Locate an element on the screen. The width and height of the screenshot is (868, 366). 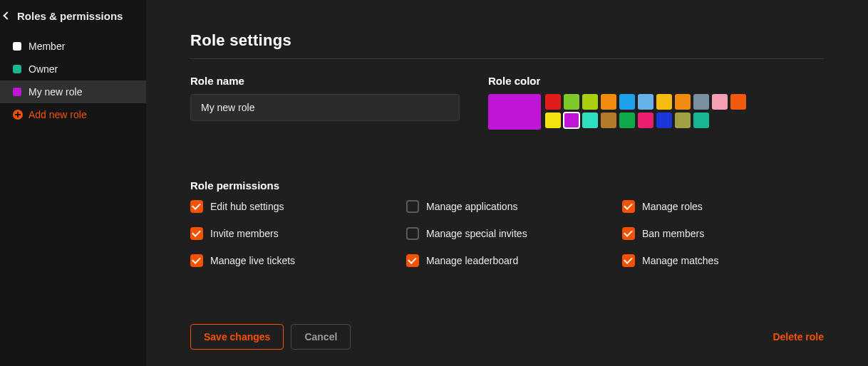
permission-label: Ban members is located at coordinates (673, 234).